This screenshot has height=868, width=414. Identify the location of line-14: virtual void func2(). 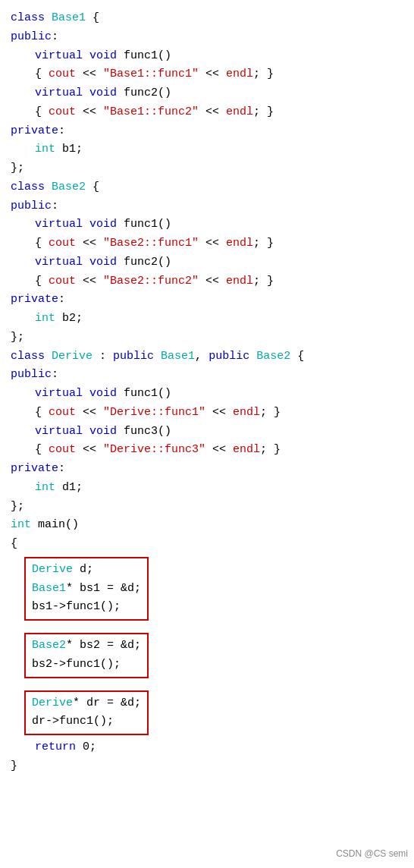
(204, 263).